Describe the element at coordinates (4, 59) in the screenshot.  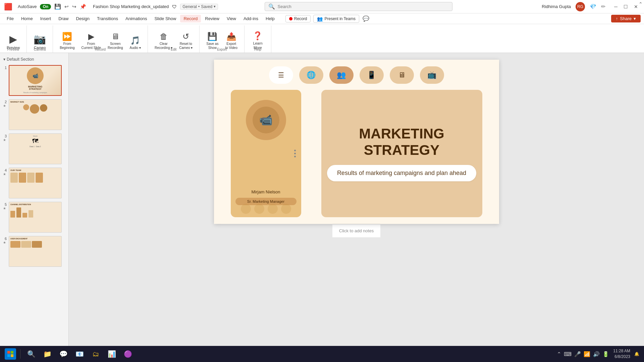
I see `section-collapse-icon: ▾` at that location.